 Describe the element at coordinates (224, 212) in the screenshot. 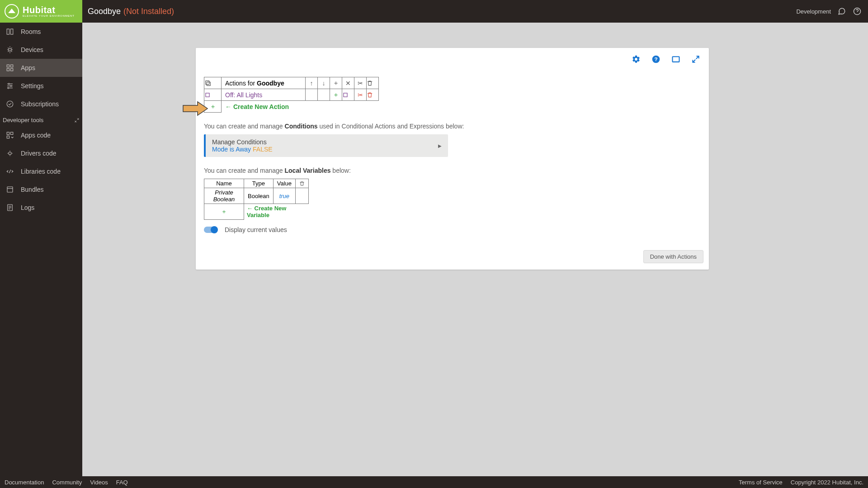

I see `create-var-plus-icon: ＋` at that location.